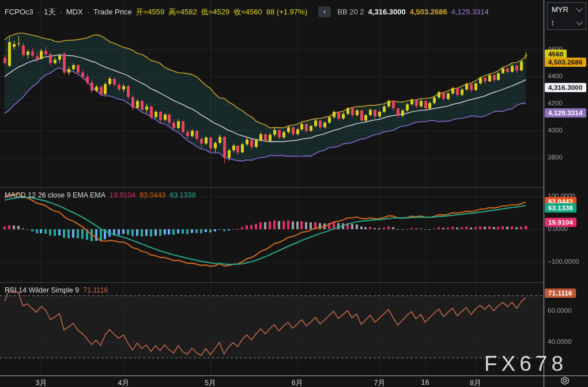 This screenshot has width=588, height=387. What do you see at coordinates (183, 12) in the screenshot?
I see `ohlc-high: 高=4582` at bounding box center [183, 12].